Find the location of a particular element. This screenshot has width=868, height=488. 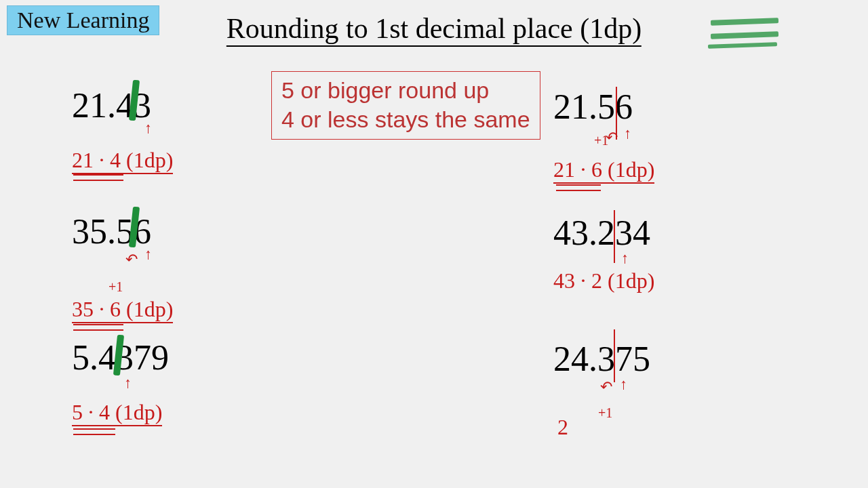

example-number: 35.56 is located at coordinates (111, 232).